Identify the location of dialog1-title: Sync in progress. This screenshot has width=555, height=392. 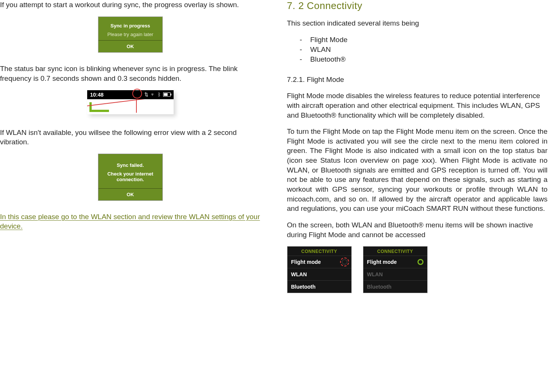
(130, 26).